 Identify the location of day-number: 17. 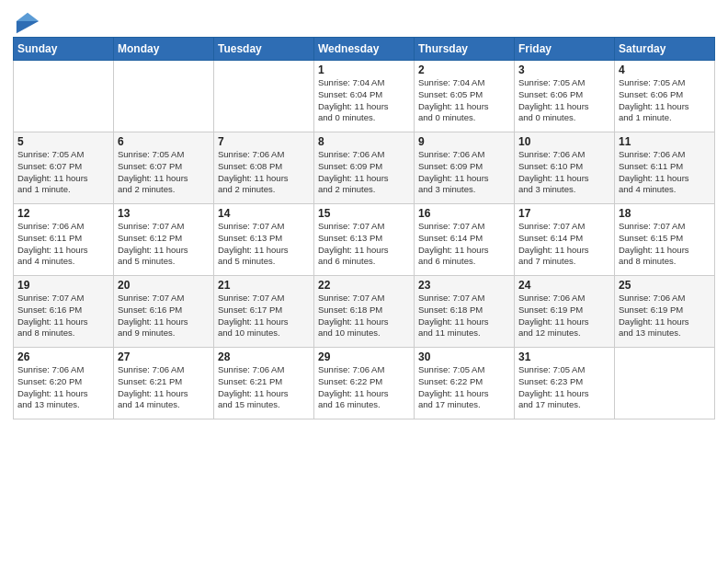
(564, 213).